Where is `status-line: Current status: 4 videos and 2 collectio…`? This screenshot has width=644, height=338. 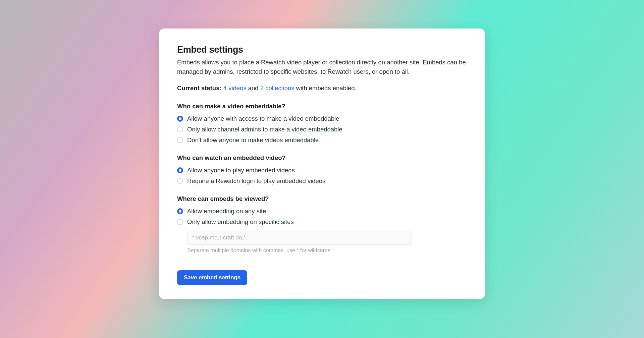
status-line: Current status: 4 videos and 2 collectio… is located at coordinates (322, 88).